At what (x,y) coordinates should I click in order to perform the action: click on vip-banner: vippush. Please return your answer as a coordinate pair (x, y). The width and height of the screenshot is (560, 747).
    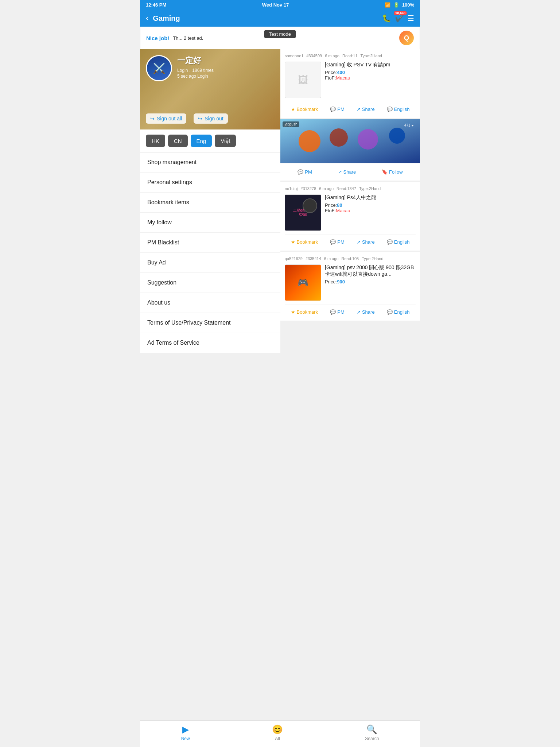
    Looking at the image, I should click on (350, 141).